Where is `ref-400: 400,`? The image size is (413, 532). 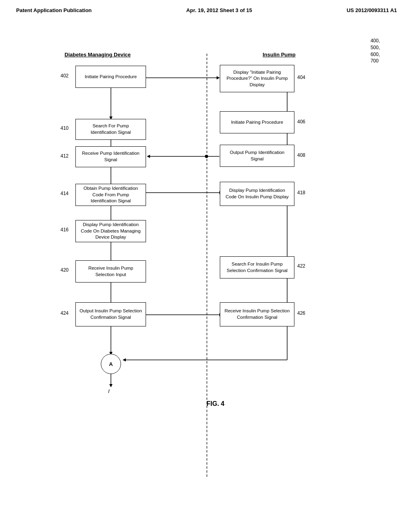 ref-400: 400, is located at coordinates (375, 41).